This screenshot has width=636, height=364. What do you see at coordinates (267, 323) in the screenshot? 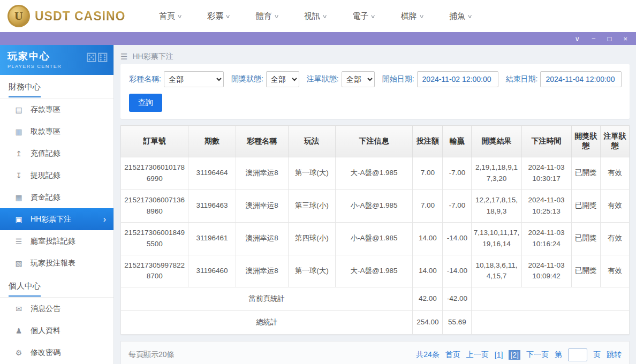
I see `summary-label: 總統計` at bounding box center [267, 323].